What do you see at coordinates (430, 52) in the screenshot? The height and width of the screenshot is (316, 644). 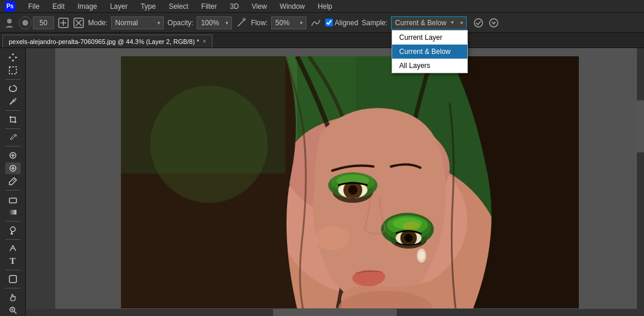 I see `sample-option-current-below: Current & Below` at bounding box center [430, 52].